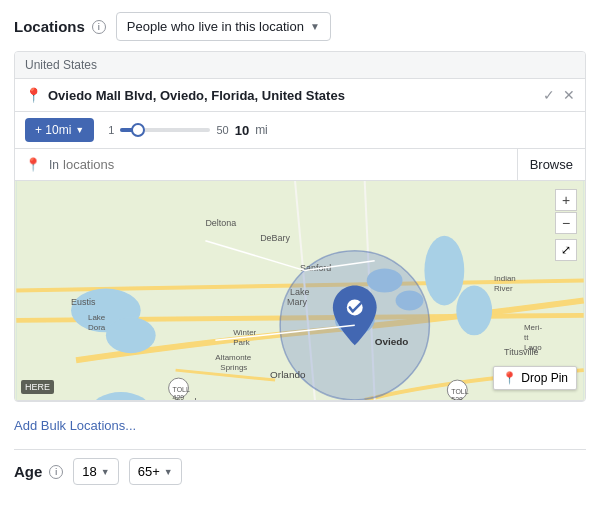 The height and width of the screenshot is (527, 600). What do you see at coordinates (106, 472) in the screenshot?
I see `age-min-chevron-icon: ▼` at bounding box center [106, 472].